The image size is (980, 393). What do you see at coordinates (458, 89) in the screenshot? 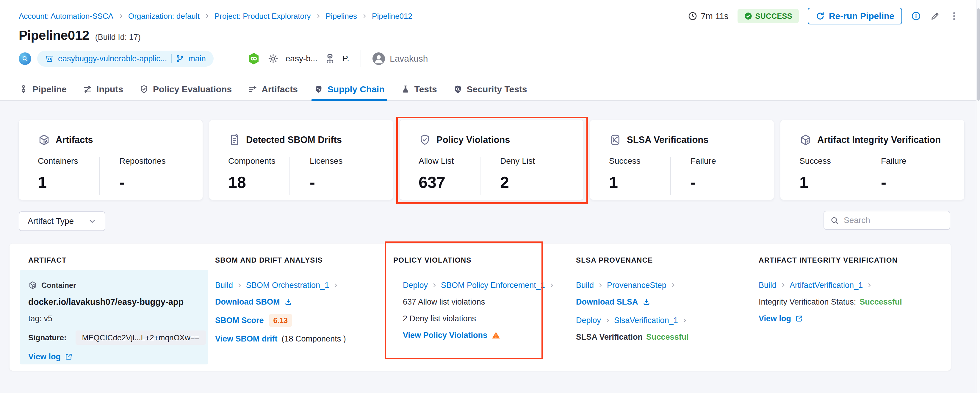
I see `security-shield-icon` at bounding box center [458, 89].